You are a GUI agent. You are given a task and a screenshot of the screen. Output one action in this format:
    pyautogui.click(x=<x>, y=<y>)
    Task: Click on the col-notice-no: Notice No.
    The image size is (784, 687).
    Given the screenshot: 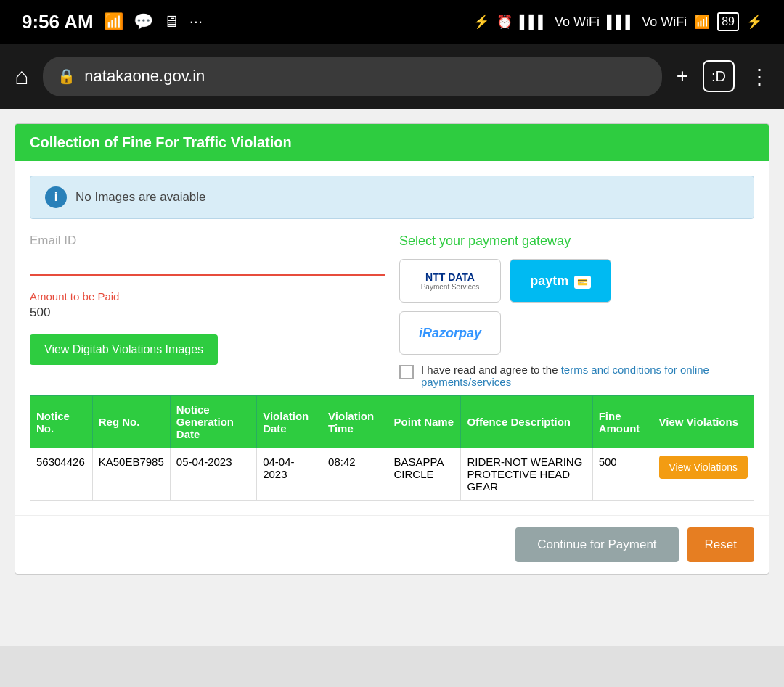 What is the action you would take?
    pyautogui.click(x=62, y=422)
    